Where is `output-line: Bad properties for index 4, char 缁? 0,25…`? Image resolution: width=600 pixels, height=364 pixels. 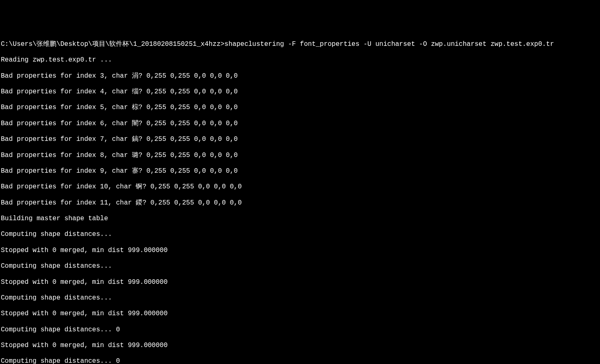 output-line: Bad properties for index 4, char 缁? 0,25… is located at coordinates (300, 92).